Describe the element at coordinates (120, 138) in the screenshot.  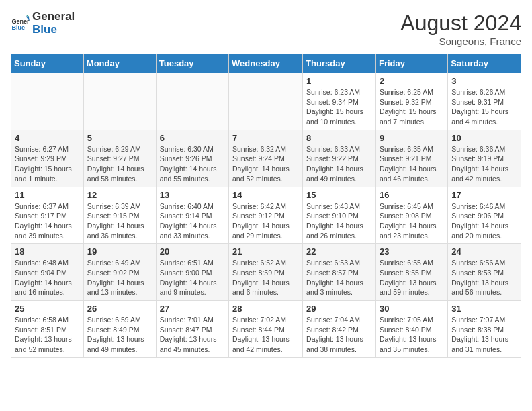
I see `day-number: 5` at that location.